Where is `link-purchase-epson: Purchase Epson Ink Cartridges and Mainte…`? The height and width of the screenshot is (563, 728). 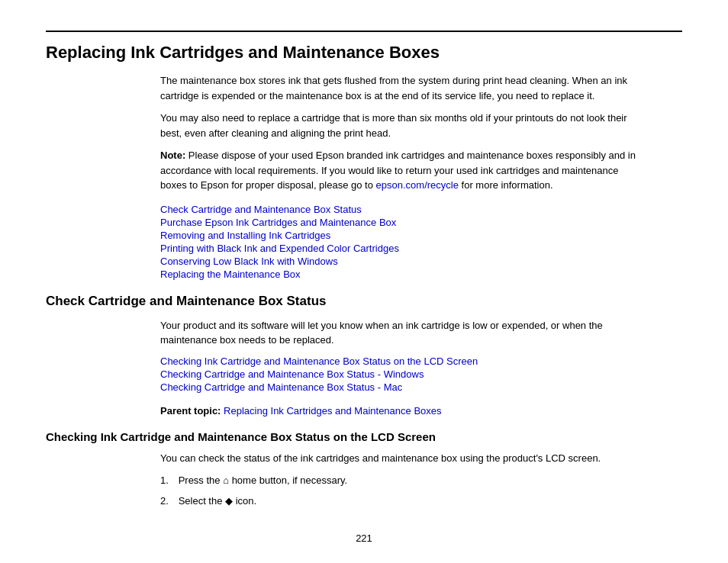 link-purchase-epson: Purchase Epson Ink Cartridges and Mainte… is located at coordinates (398, 223).